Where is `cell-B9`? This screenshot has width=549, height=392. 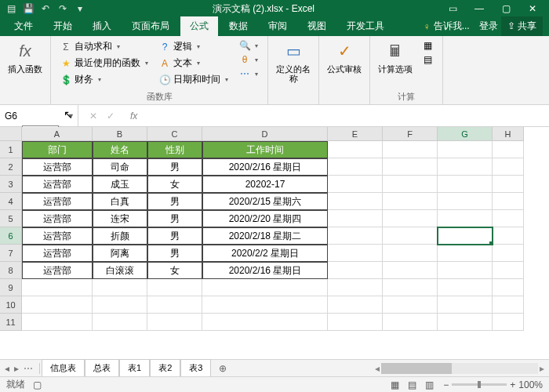 cell-B9 is located at coordinates (120, 288).